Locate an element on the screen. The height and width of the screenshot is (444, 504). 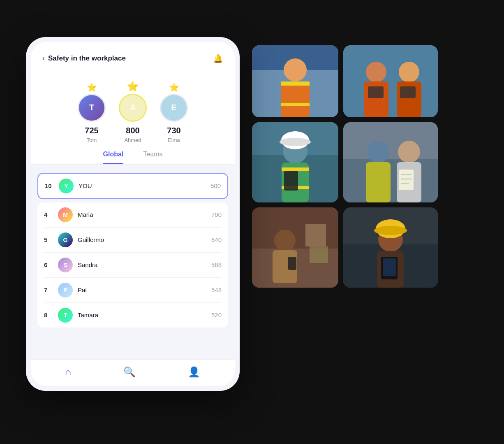
podium-third-place: ⭐ E 730 Elma is located at coordinates (174, 113).